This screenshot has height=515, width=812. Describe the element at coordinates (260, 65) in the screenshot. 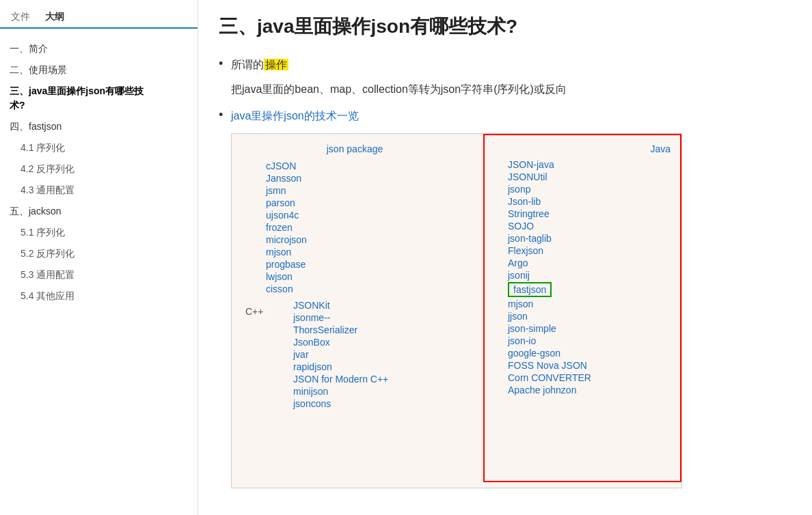

I see `bullet-text-1: 所谓的操作` at that location.